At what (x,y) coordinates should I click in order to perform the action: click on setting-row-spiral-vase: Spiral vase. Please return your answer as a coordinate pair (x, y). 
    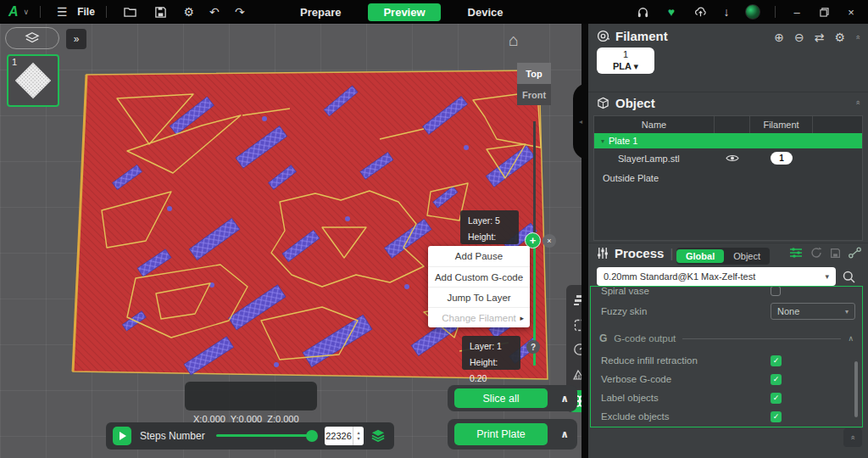
    Looking at the image, I should click on (726, 293).